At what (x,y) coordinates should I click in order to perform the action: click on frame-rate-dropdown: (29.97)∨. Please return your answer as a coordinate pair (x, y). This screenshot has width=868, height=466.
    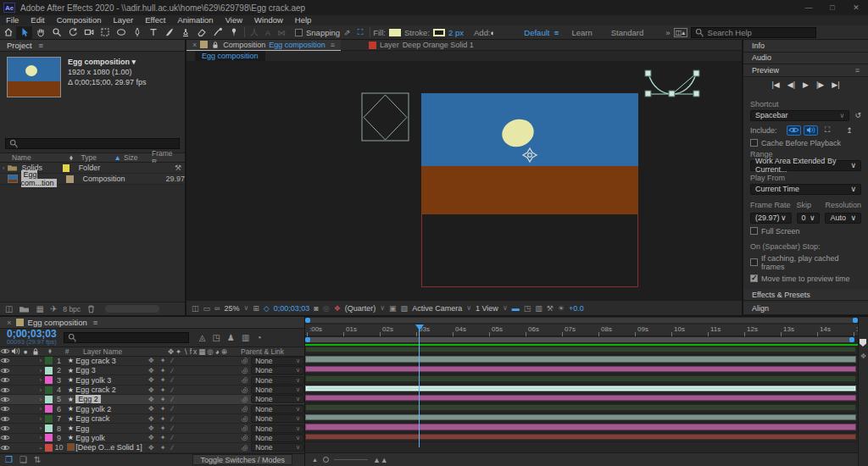
    Looking at the image, I should click on (771, 219).